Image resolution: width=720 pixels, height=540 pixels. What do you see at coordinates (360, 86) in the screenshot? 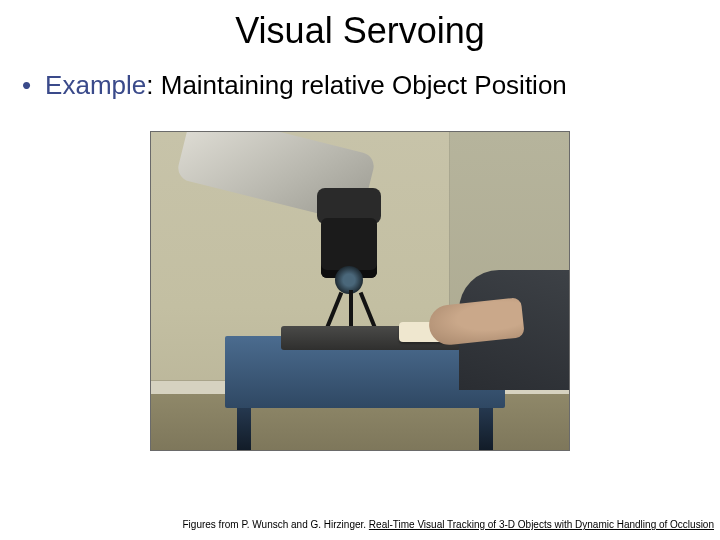
I see `bullet-item: • Example: Maintaining relative Object P…` at bounding box center [360, 86].